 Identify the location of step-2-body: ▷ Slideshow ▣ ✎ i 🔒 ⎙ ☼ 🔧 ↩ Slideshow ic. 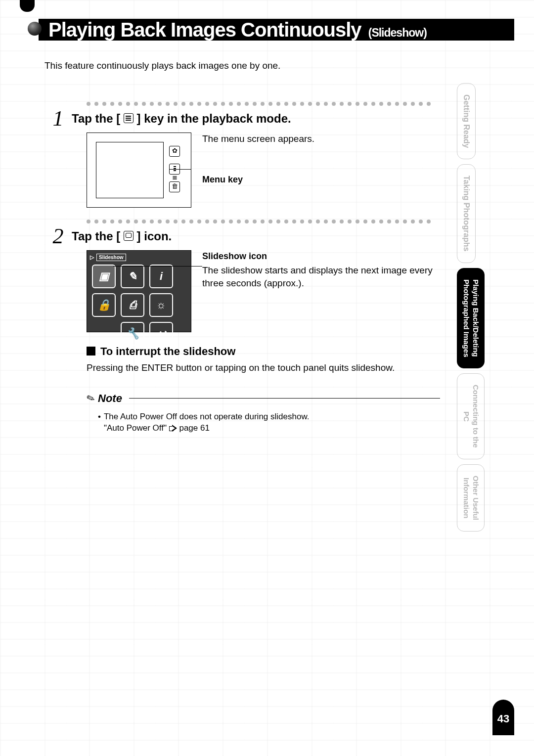
(263, 291).